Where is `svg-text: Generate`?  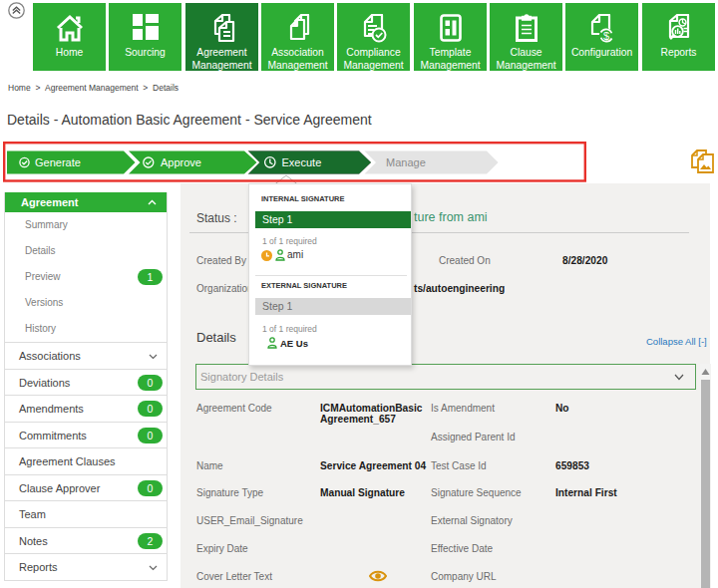 svg-text: Generate is located at coordinates (58, 162).